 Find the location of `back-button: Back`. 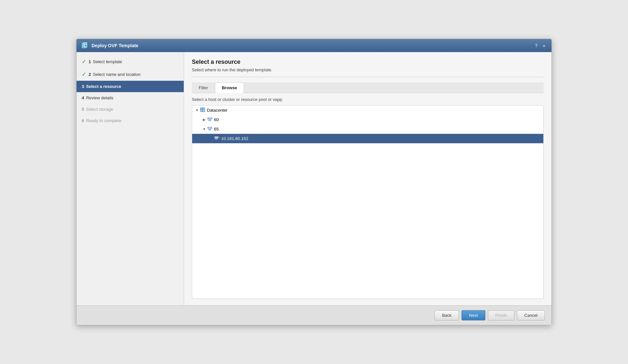

back-button: Back is located at coordinates (447, 315).